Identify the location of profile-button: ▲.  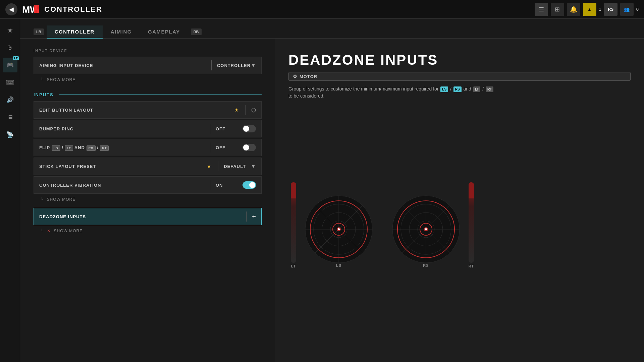
(590, 9).